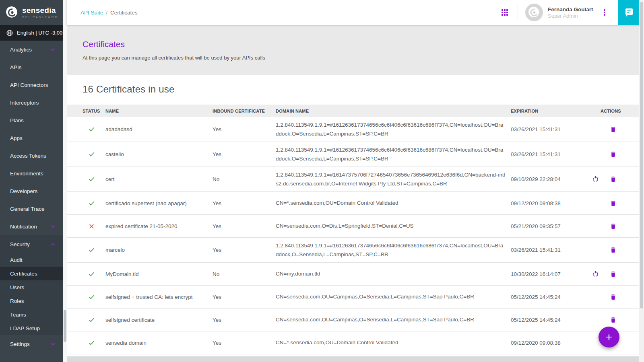 The width and height of the screenshot is (644, 362). What do you see at coordinates (596, 274) in the screenshot?
I see `refresh-icon` at bounding box center [596, 274].